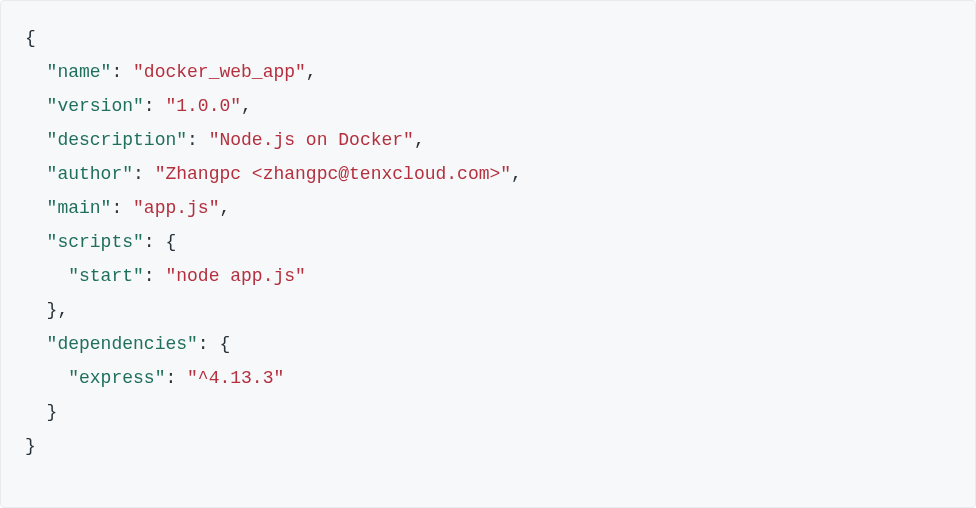 The image size is (976, 508). What do you see at coordinates (100, 242) in the screenshot?
I see `code-line: "scripts": {` at bounding box center [100, 242].